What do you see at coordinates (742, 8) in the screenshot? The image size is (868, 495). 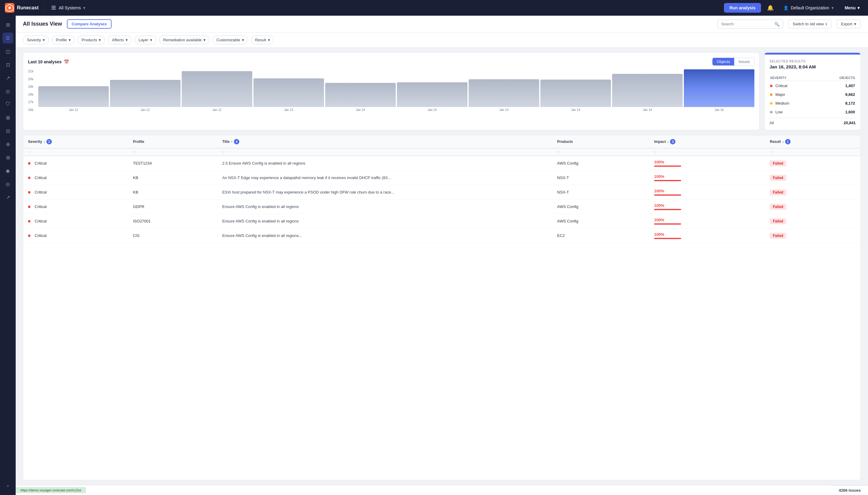 I see `run-analysis-button: Run analysis` at bounding box center [742, 8].